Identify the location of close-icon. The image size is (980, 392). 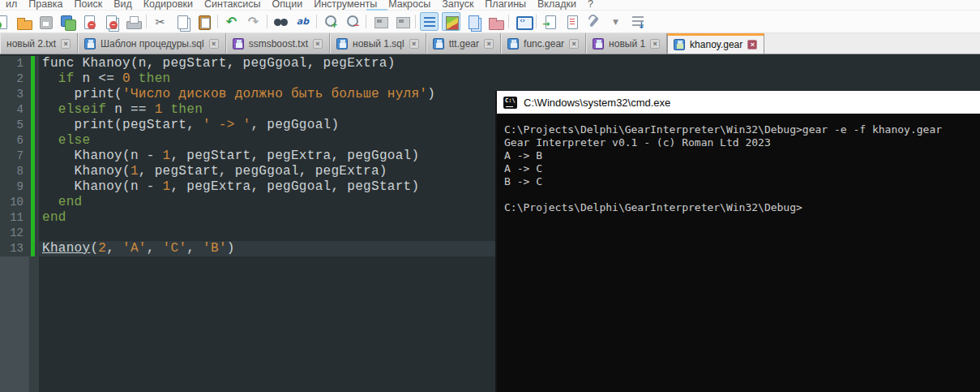
(89, 21).